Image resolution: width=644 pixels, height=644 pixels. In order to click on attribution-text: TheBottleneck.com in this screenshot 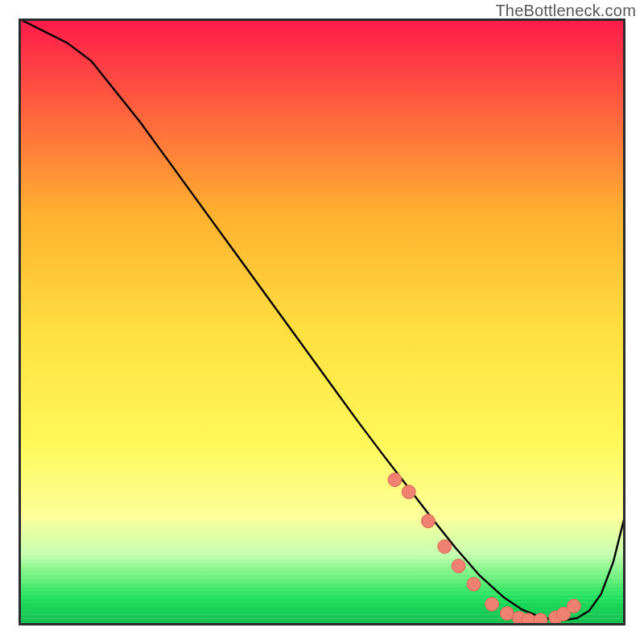, I will do `click(565, 11)`.